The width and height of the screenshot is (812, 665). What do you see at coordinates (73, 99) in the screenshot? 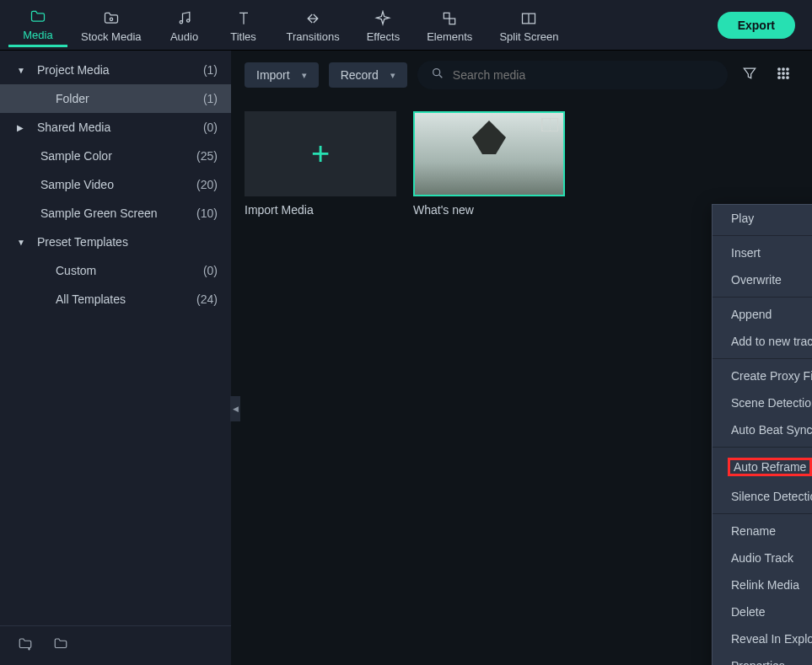
I see `tree-label: Folder` at bounding box center [73, 99].